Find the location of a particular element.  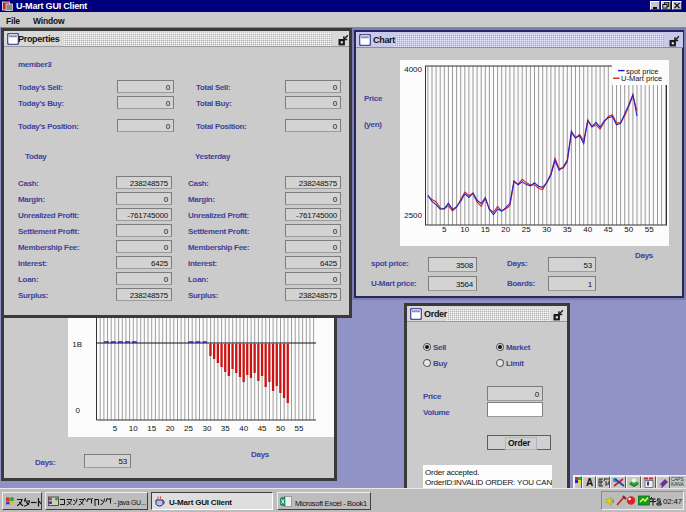

svg-text: 0 is located at coordinates (78, 410).